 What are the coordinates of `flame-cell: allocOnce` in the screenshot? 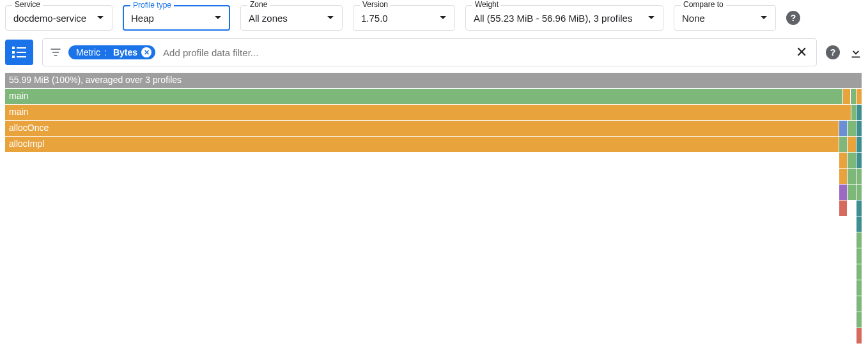 It's located at (422, 128).